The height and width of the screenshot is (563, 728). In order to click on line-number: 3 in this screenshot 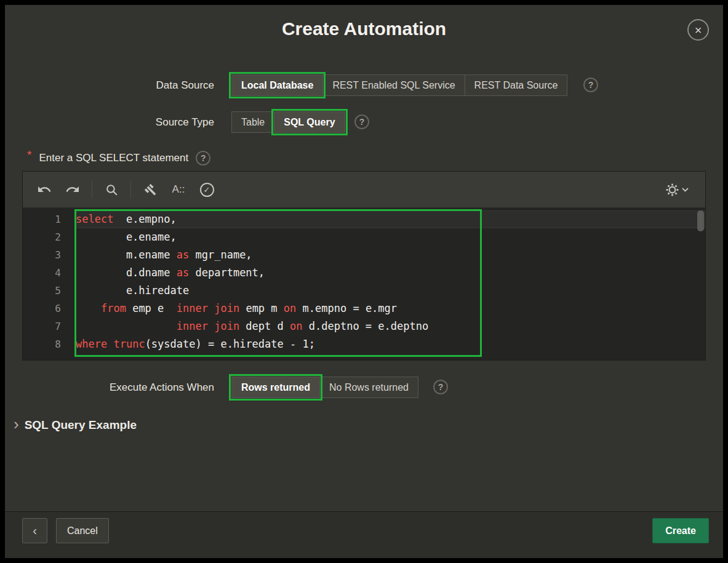, I will do `click(49, 255)`.